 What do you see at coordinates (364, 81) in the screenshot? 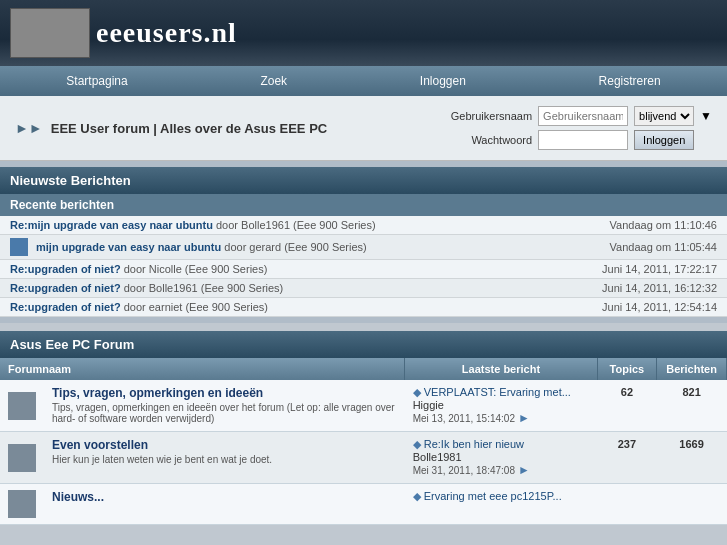
I see `navbar: Startpagina Zoek Inloggen Registreren` at bounding box center [364, 81].